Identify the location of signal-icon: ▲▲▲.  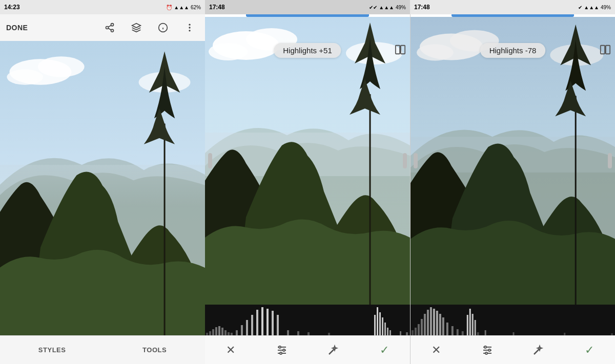
(181, 7).